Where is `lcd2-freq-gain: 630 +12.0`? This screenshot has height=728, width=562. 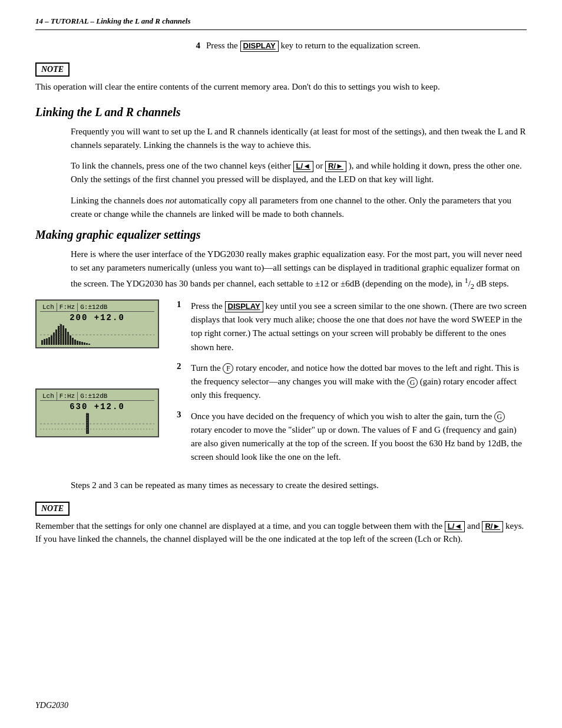 lcd2-freq-gain: 630 +12.0 is located at coordinates (97, 407).